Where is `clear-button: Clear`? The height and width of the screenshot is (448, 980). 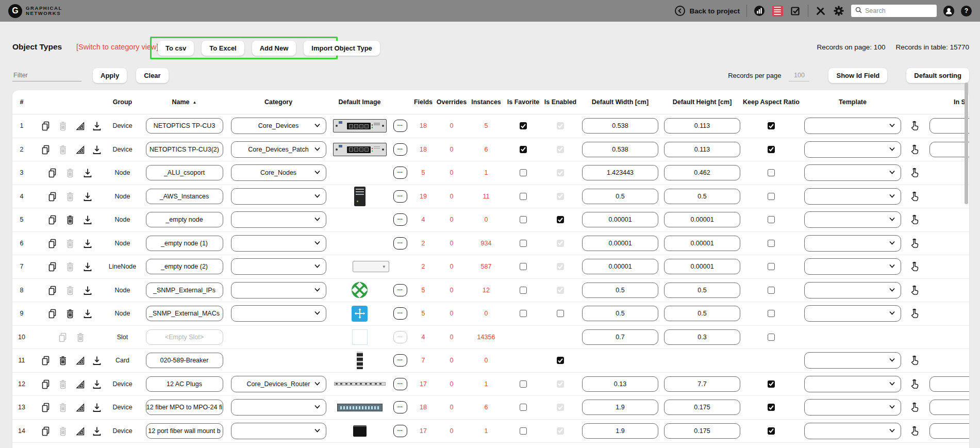 clear-button: Clear is located at coordinates (153, 75).